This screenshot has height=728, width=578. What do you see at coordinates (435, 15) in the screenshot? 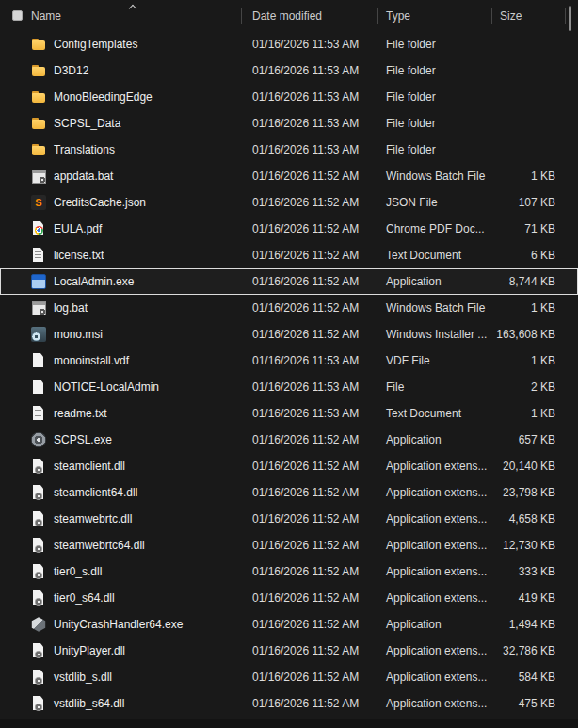
I see `column-header-type: Type` at bounding box center [435, 15].